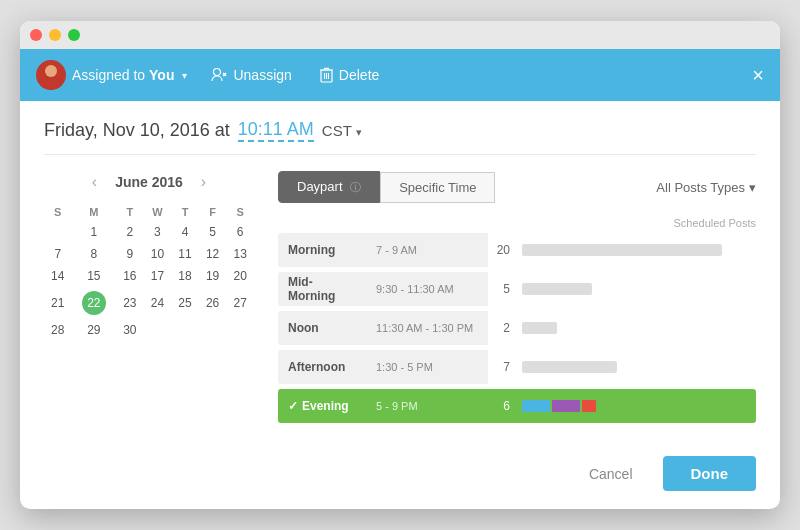  What do you see at coordinates (185, 303) in the screenshot?
I see `calendar-day: 25` at bounding box center [185, 303].